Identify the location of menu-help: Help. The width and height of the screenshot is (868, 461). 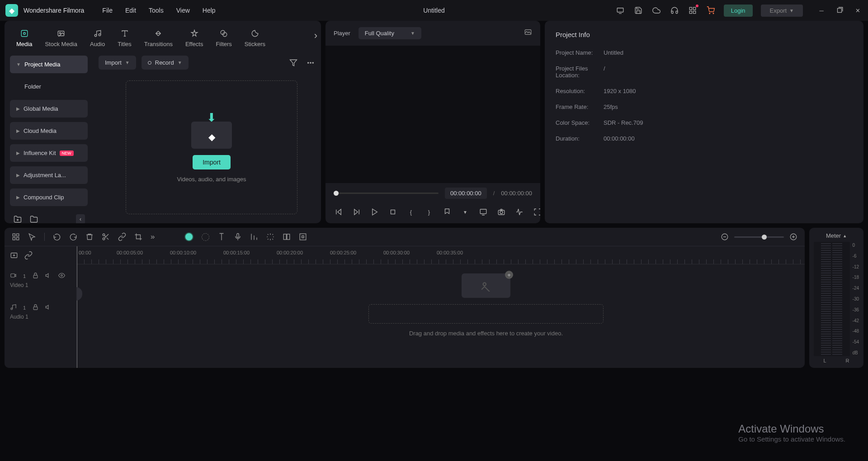
(209, 10).